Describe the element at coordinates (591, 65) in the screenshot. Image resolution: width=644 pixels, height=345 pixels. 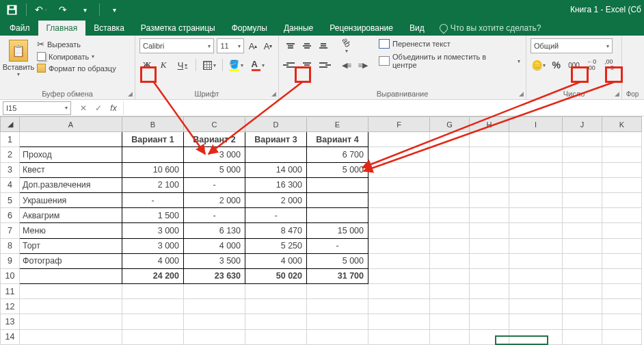
I see `increase-decimal-button: ←0,00` at that location.